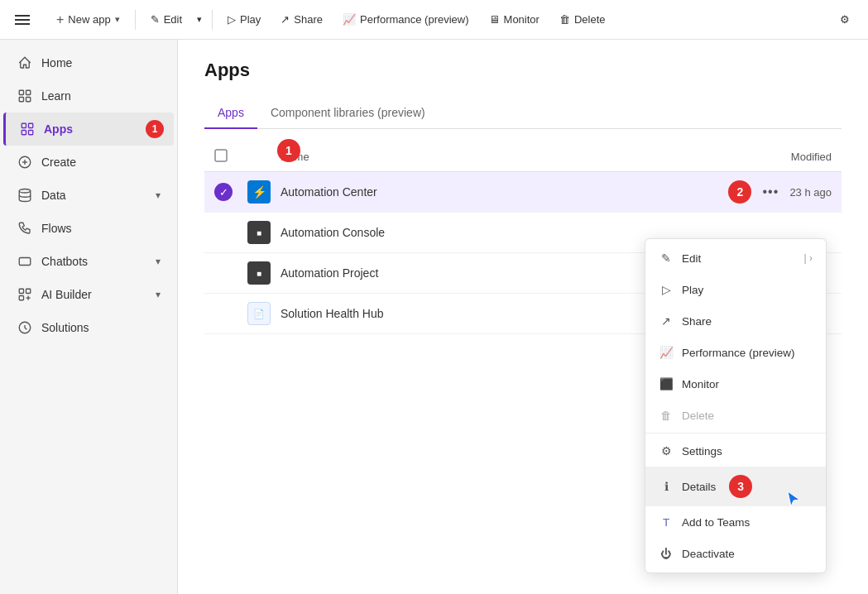 The height and width of the screenshot is (594, 868). Describe the element at coordinates (259, 314) in the screenshot. I see `app-icon-solution-health-hub: 📄` at that location.